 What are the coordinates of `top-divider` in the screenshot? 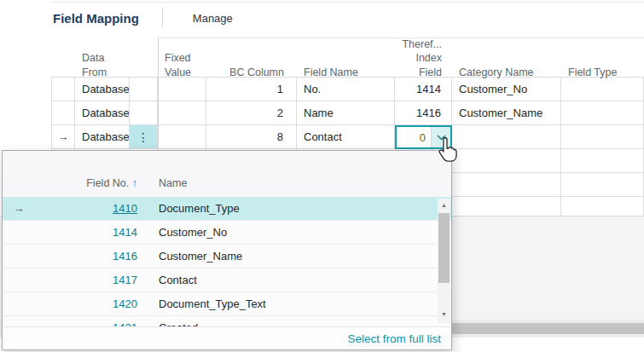 It's located at (348, 2).